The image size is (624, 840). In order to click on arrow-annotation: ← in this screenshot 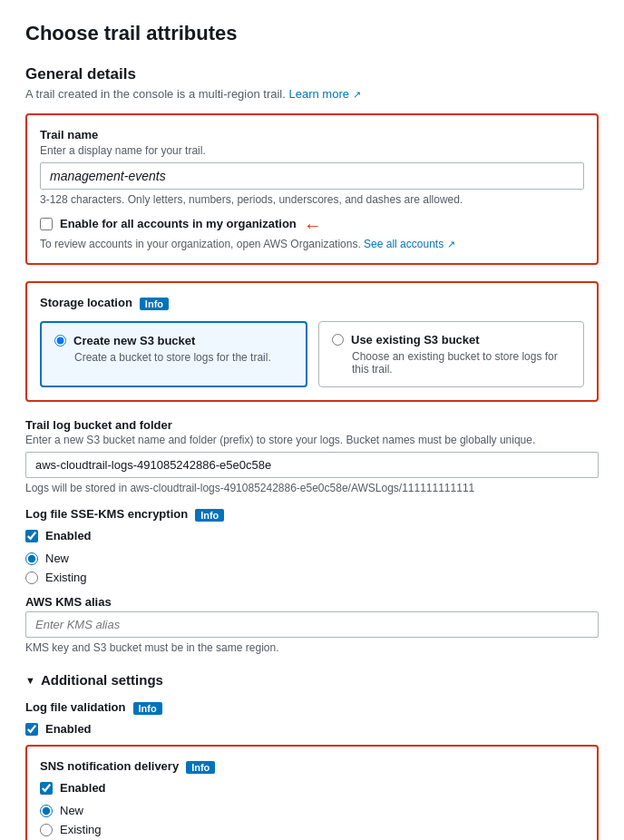, I will do `click(313, 225)`.